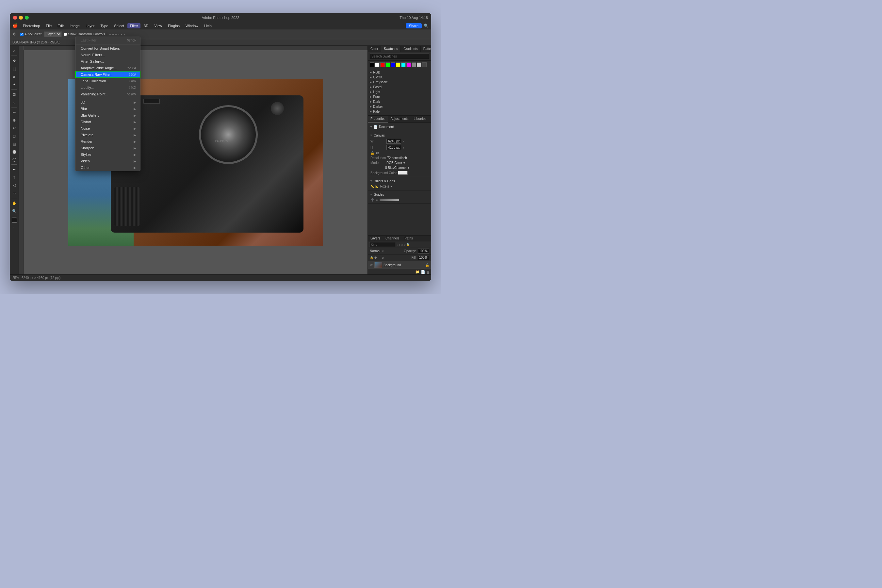 This screenshot has width=882, height=588. What do you see at coordinates (400, 92) in the screenshot?
I see `group-light: ▶ Light` at bounding box center [400, 92].